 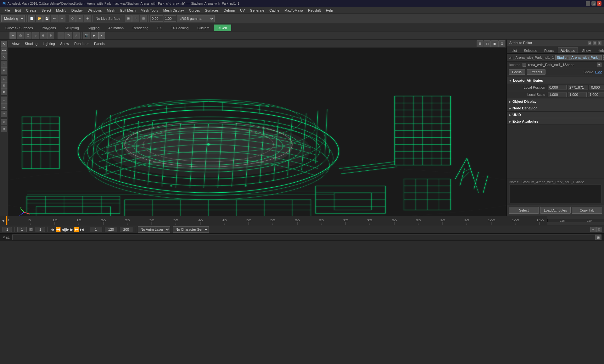 What do you see at coordinates (495, 44) in the screenshot?
I see `vp-icon3: ◼` at bounding box center [495, 44].